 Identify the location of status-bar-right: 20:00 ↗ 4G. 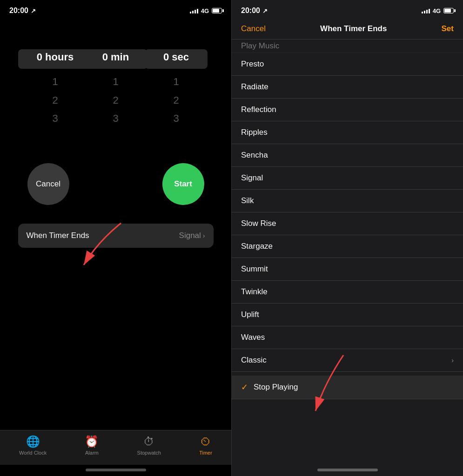
(347, 9).